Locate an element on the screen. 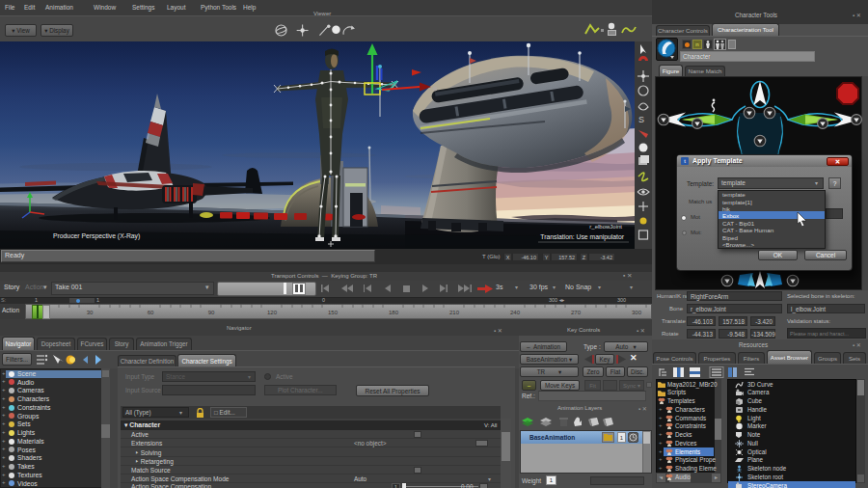 The width and height of the screenshot is (868, 488). svg-text: 30 is located at coordinates (91, 312).